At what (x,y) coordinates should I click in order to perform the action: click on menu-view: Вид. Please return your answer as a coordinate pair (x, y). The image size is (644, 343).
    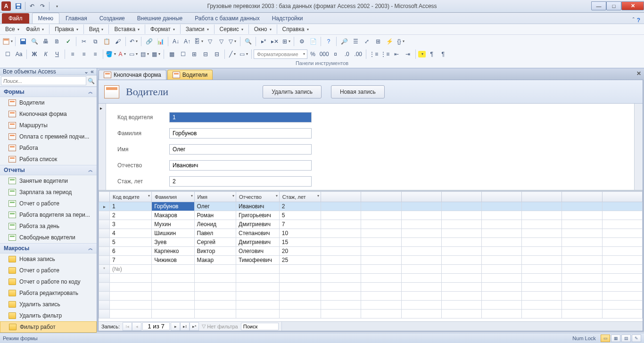
    Looking at the image, I should click on (96, 29).